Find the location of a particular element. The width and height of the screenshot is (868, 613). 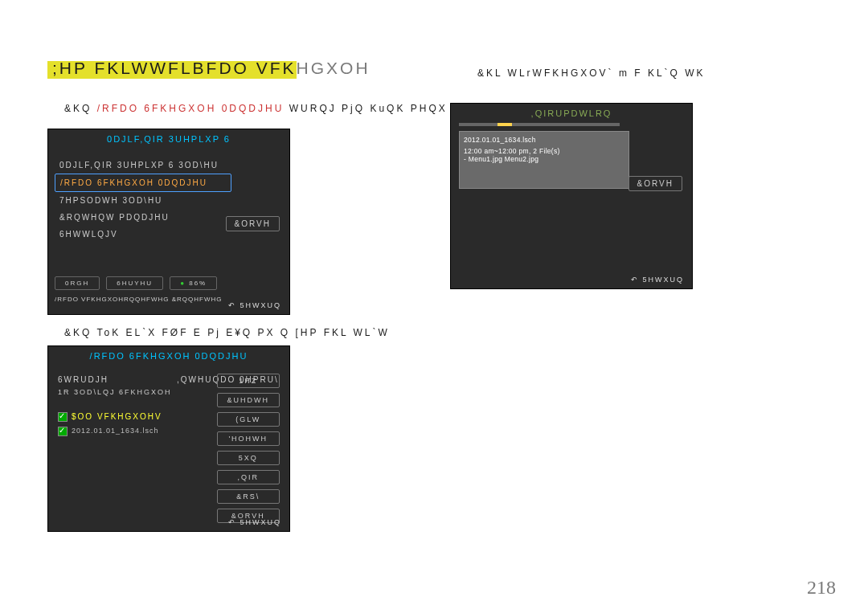

schedule-file-row: 2012.01.01_1634.lsch is located at coordinates (108, 431).